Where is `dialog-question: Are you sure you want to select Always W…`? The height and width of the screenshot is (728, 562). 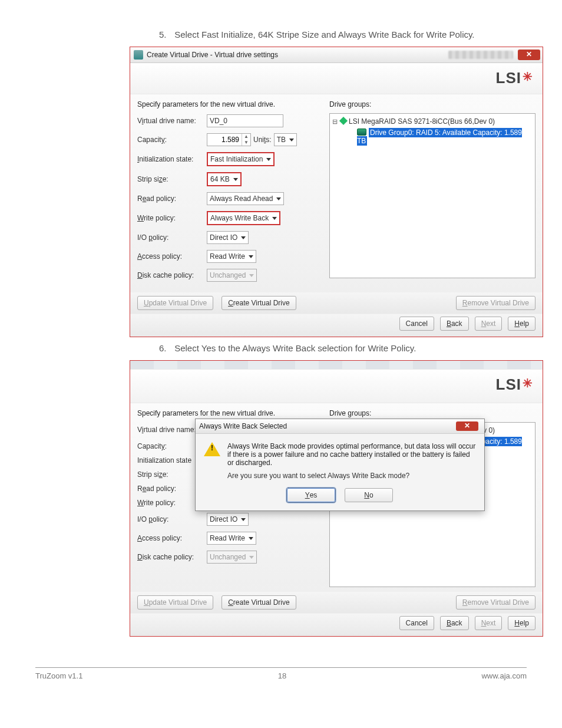
dialog-question: Are you sure you want to select Always W… is located at coordinates (340, 479).